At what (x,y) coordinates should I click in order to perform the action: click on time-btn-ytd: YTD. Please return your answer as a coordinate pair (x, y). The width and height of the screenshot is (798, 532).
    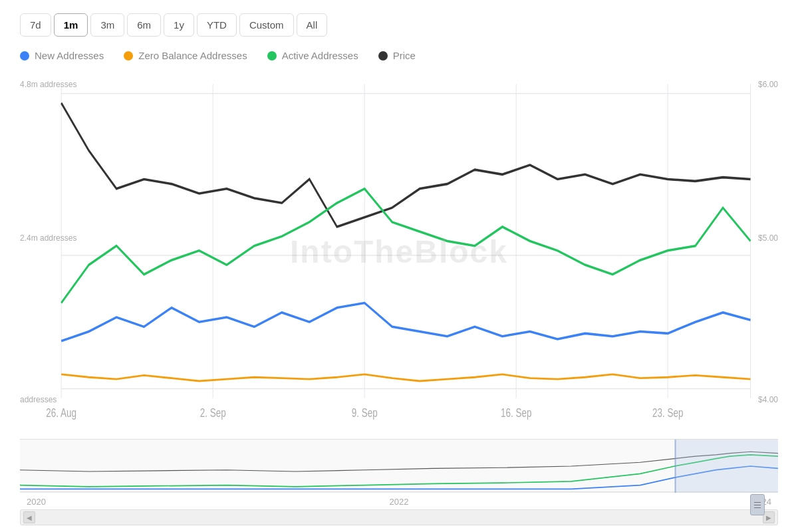
    Looking at the image, I should click on (217, 25).